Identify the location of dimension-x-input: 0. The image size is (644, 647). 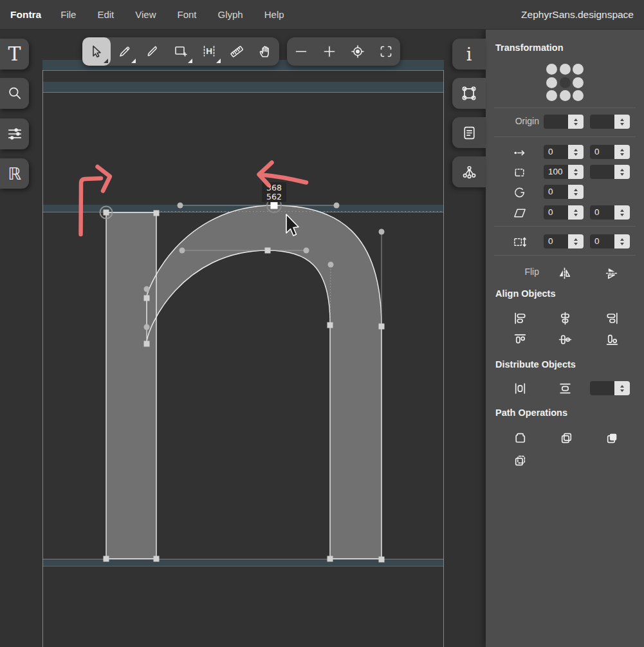
(564, 241).